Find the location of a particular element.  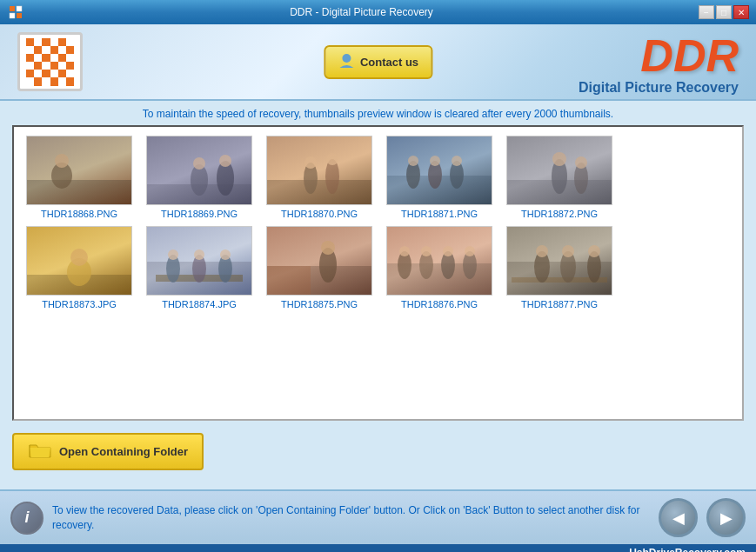

thumbnail-item: THDR18877.PNG is located at coordinates (559, 268).